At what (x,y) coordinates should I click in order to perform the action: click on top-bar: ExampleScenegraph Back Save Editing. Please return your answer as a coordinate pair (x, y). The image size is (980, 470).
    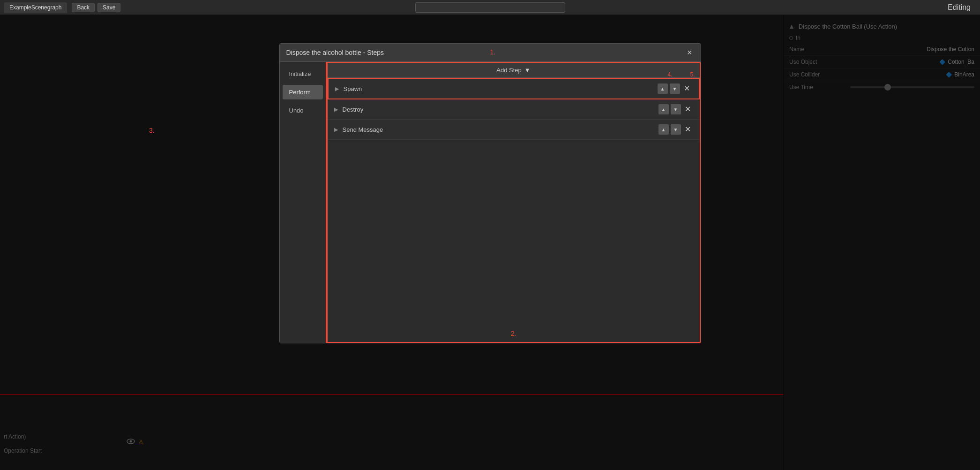
    Looking at the image, I should click on (490, 8).